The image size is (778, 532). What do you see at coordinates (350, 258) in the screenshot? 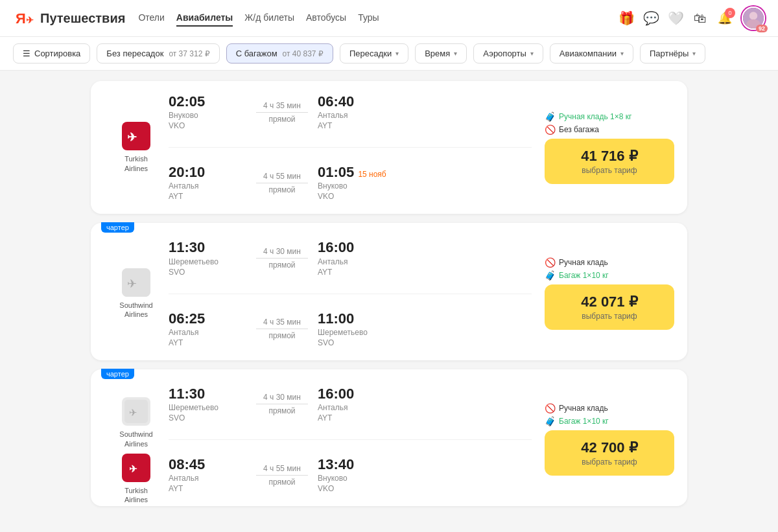
I see `outbound-row-2: 11:30 Шереметьево SVO 4 ч 30 мин прямой …` at bounding box center [350, 258].